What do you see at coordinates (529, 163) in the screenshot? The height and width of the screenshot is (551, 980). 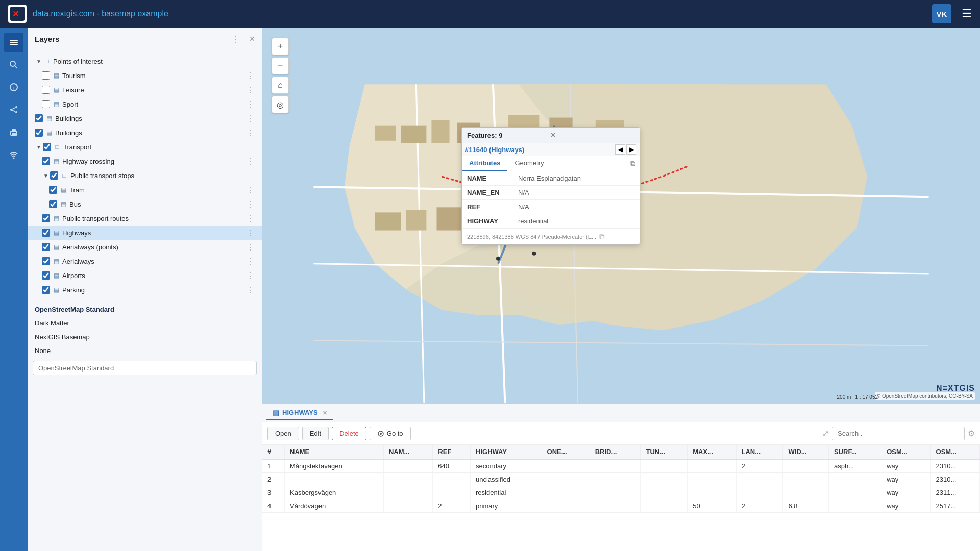 I see `tab-geometry: Geometry` at bounding box center [529, 163].